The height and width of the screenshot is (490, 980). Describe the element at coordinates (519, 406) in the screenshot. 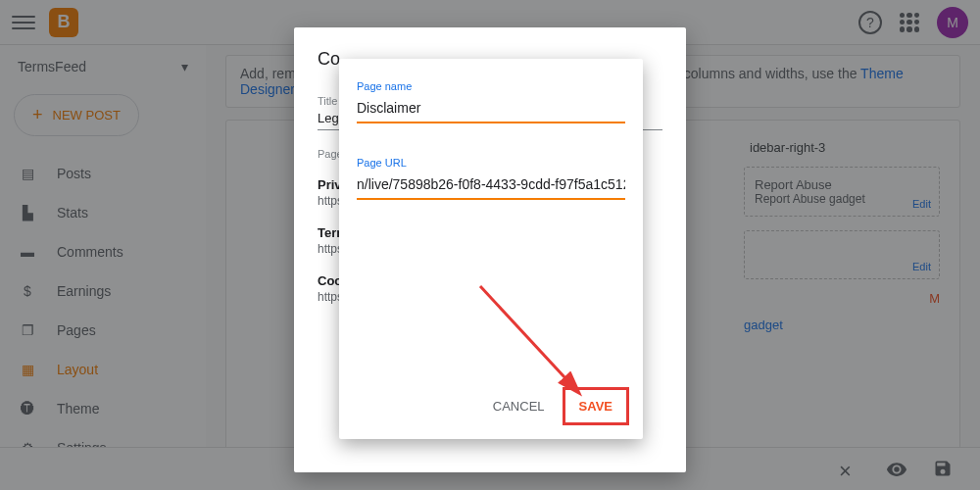

I see `cancel-button: CANCEL` at that location.